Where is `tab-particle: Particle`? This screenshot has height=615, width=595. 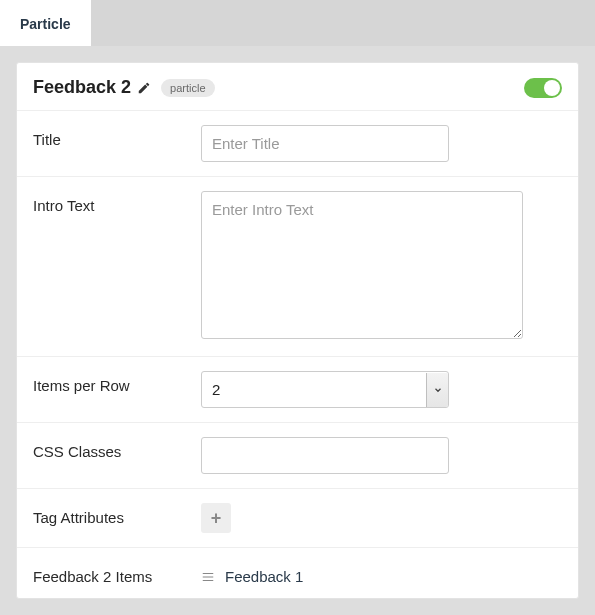
tab-particle: Particle is located at coordinates (46, 23).